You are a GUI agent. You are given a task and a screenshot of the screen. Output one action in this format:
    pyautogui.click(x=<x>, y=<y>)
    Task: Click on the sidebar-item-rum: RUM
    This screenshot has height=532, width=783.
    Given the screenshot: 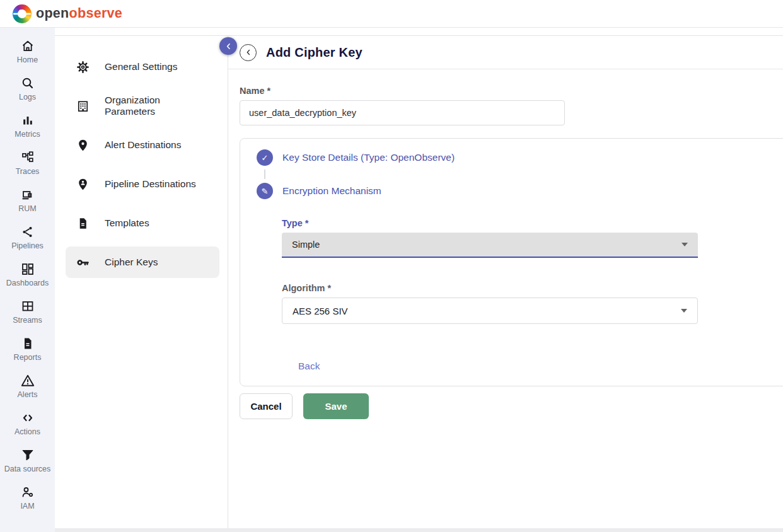 What is the action you would take?
    pyautogui.click(x=28, y=200)
    